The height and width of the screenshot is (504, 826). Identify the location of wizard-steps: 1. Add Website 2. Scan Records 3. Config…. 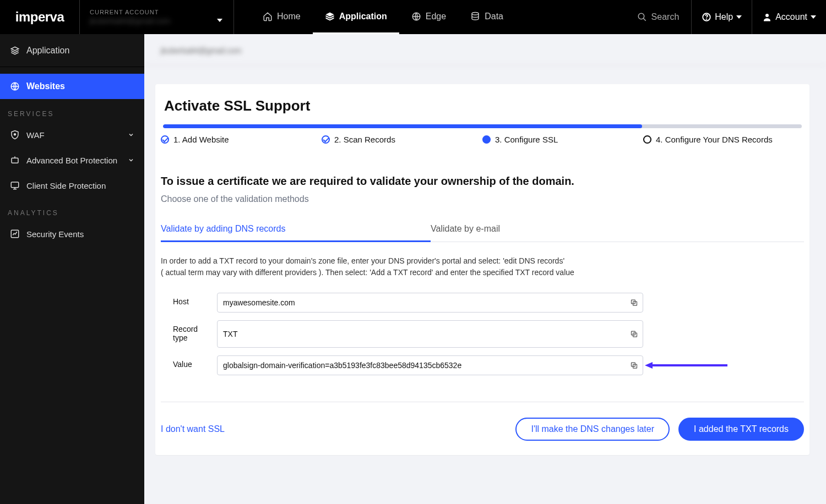
(482, 140).